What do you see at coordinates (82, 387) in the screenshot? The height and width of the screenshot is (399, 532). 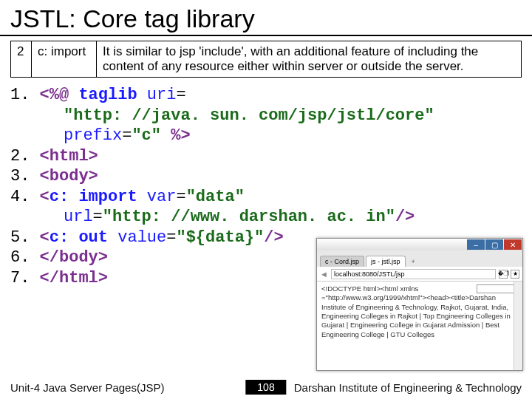 I see `footer-unit: Unit-4 Java Server Pages(JSP)` at bounding box center [82, 387].